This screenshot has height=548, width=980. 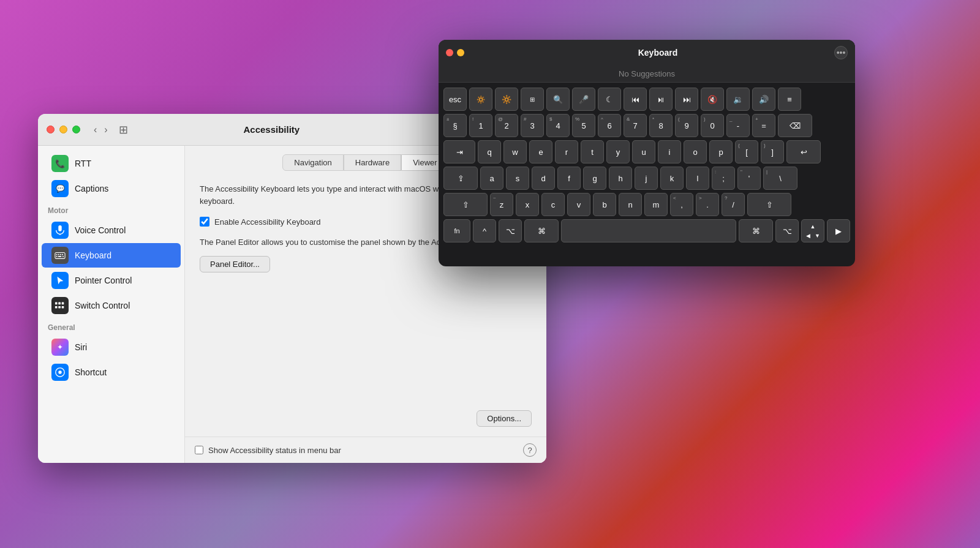 What do you see at coordinates (111, 372) in the screenshot?
I see `sidebar-item-shortcut: Shortcut` at bounding box center [111, 372].